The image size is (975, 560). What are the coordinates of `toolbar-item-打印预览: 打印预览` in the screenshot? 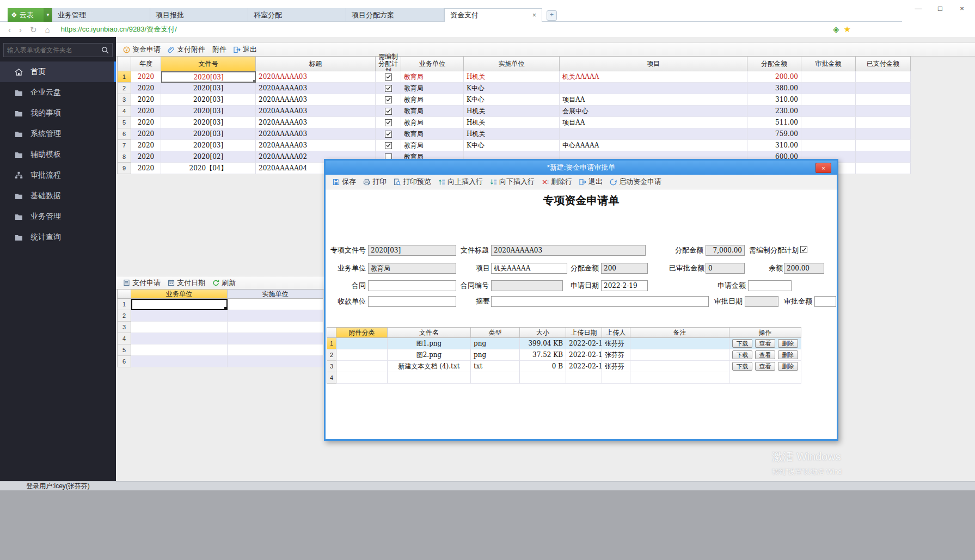 It's located at (413, 182).